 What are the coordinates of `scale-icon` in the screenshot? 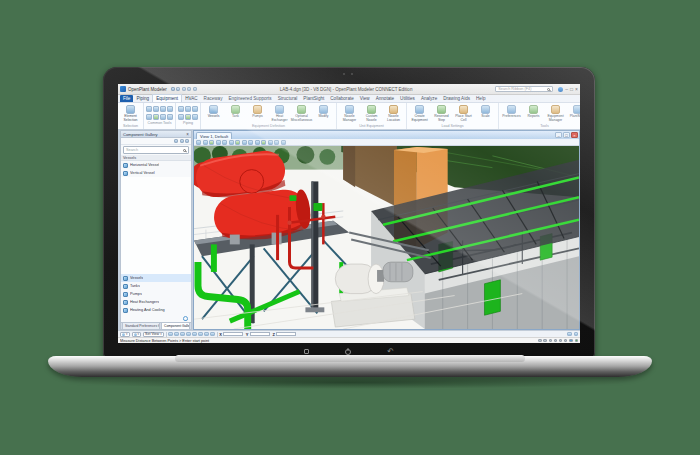 It's located at (156, 117).